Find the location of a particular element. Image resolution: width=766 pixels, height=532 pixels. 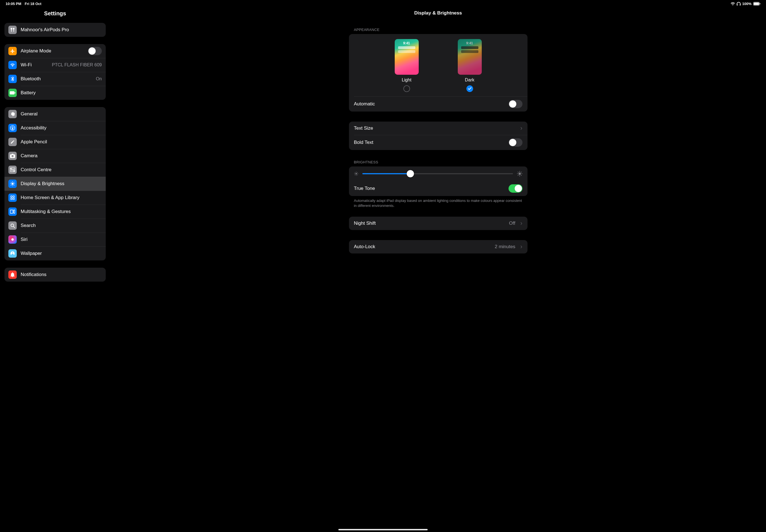

sidebar-item-multitasking-gestures: Multitasking & Gestures is located at coordinates (55, 212).